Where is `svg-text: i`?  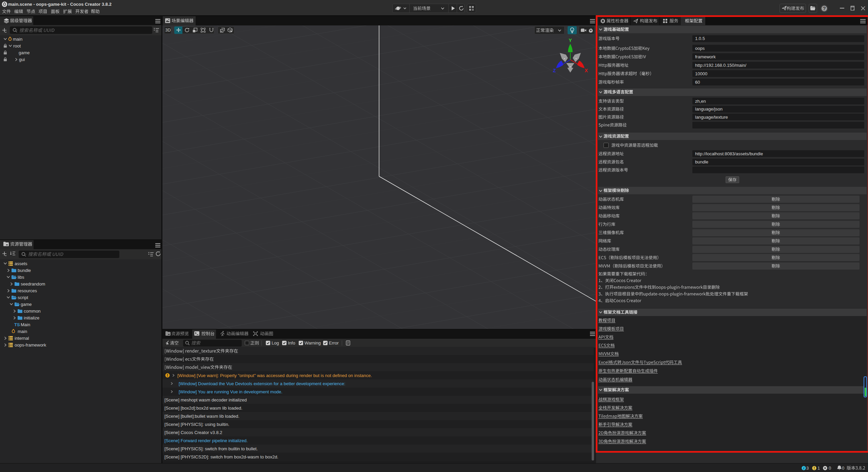
svg-text: i is located at coordinates (804, 468).